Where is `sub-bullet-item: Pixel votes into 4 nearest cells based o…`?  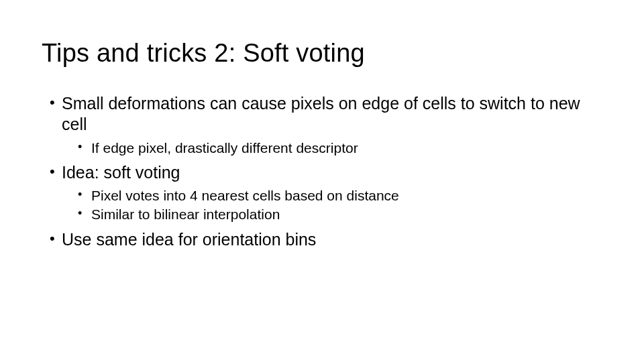 sub-bullet-item: Pixel votes into 4 nearest cells based o… is located at coordinates (332, 196).